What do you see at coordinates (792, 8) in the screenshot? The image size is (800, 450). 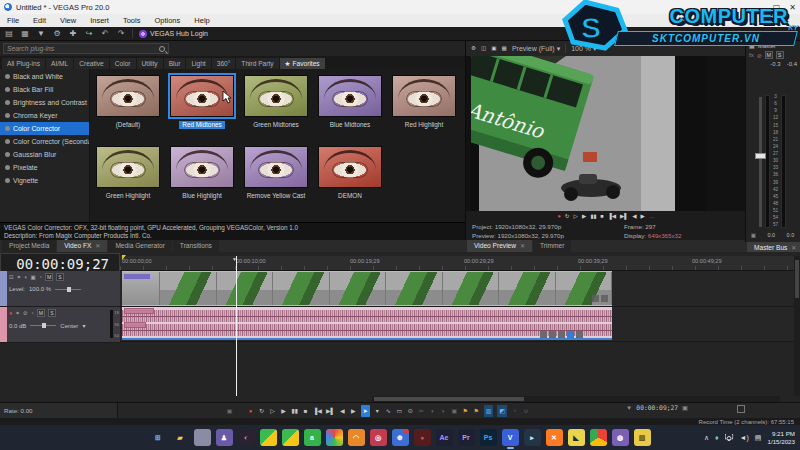 I see `close-button: ✕` at bounding box center [792, 8].